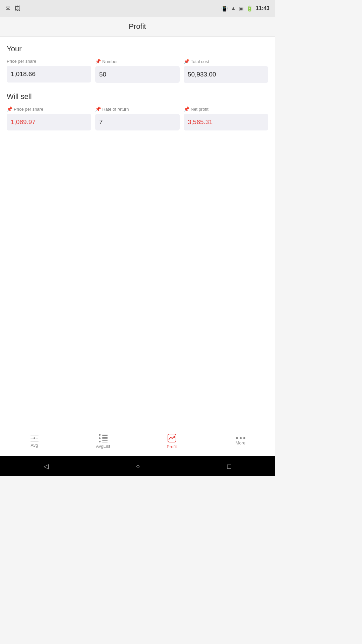  I want to click on nav-profit-label: Profit, so click(172, 447).